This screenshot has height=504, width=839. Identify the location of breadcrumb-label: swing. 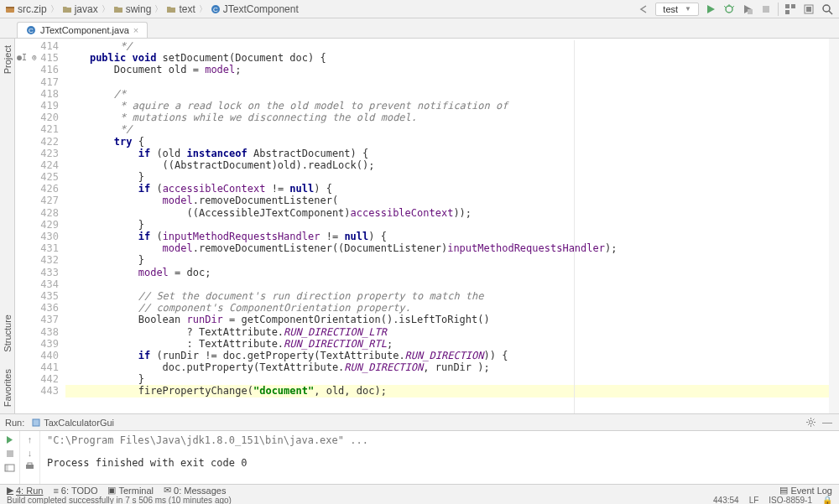
(139, 9).